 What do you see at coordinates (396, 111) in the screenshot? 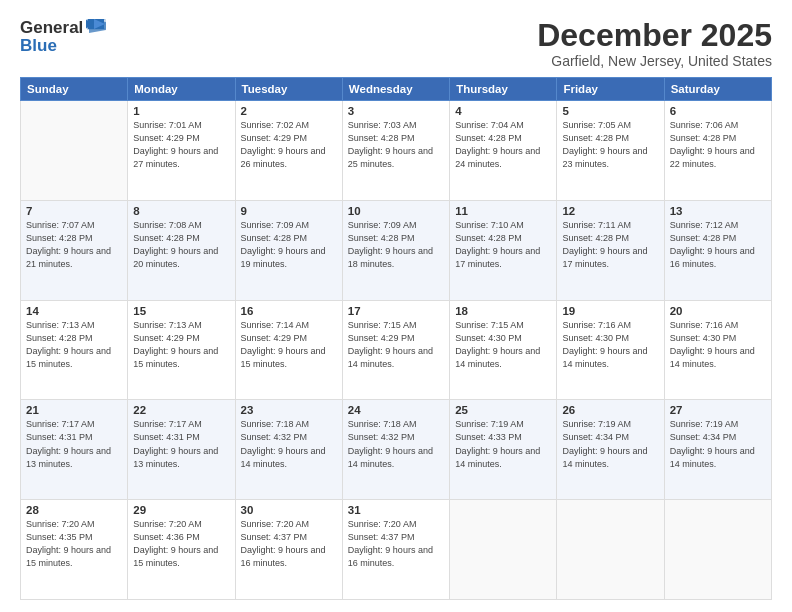
I see `day-number: 3` at bounding box center [396, 111].